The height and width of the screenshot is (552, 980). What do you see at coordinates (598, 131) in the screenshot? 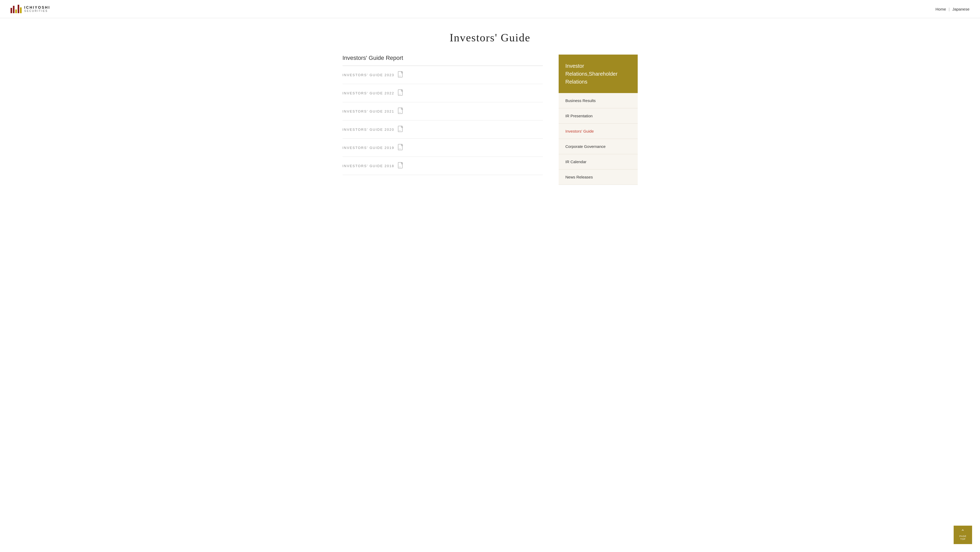
I see `sidebar-nav-item-investors-guide: Investors' Guide` at bounding box center [598, 131].